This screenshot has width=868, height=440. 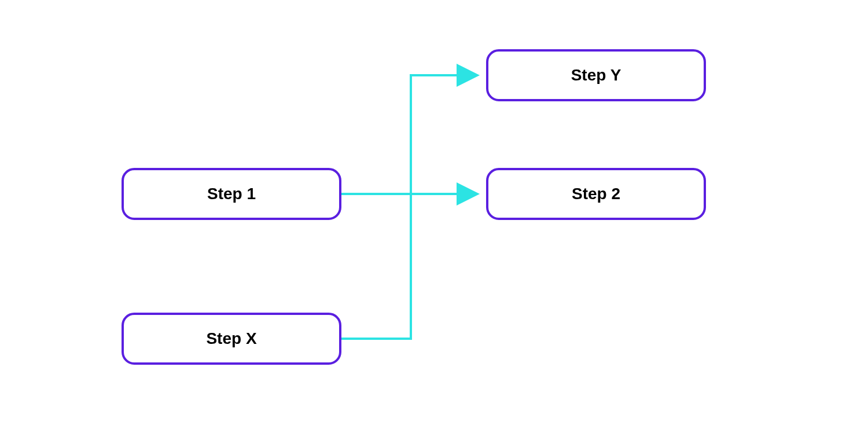 I want to click on node-step-x: Step X, so click(x=231, y=339).